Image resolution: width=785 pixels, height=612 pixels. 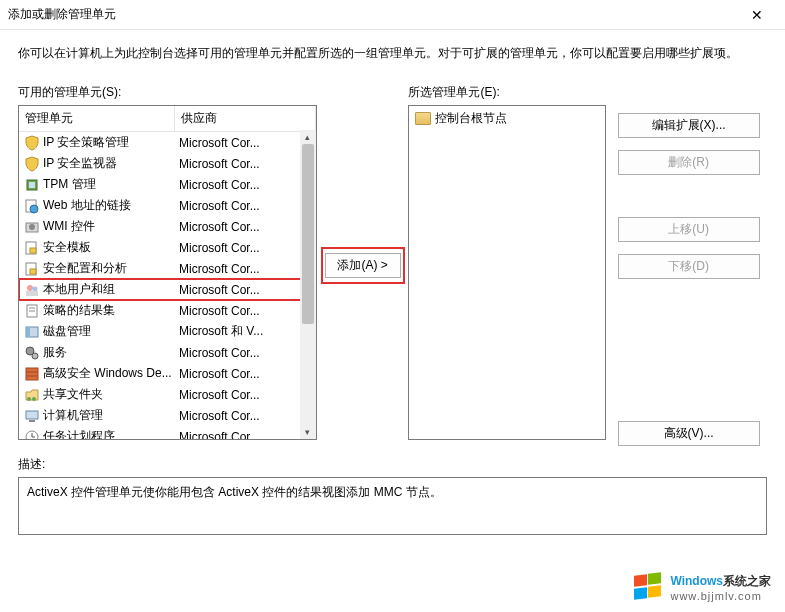 I want to click on selected-panel: 所选管理单元(E): 控制台根节点, so click(x=506, y=265).